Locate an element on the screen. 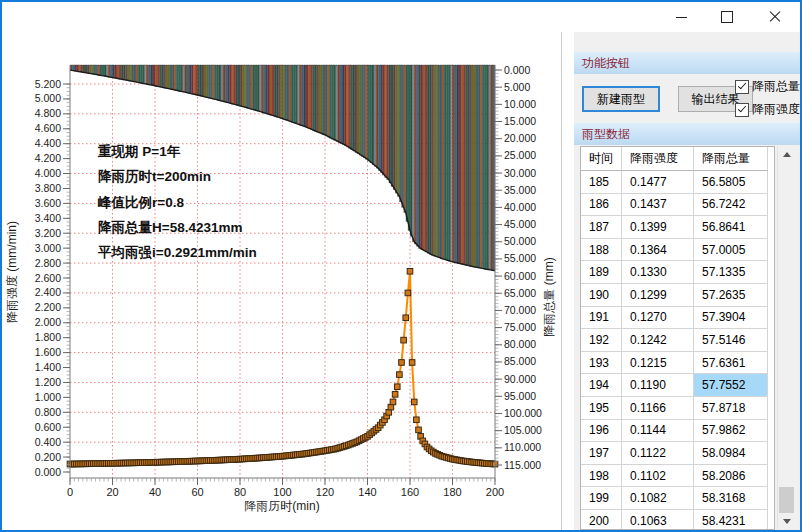 The image size is (802, 532). table-cell: 57.3904 is located at coordinates (731, 318).